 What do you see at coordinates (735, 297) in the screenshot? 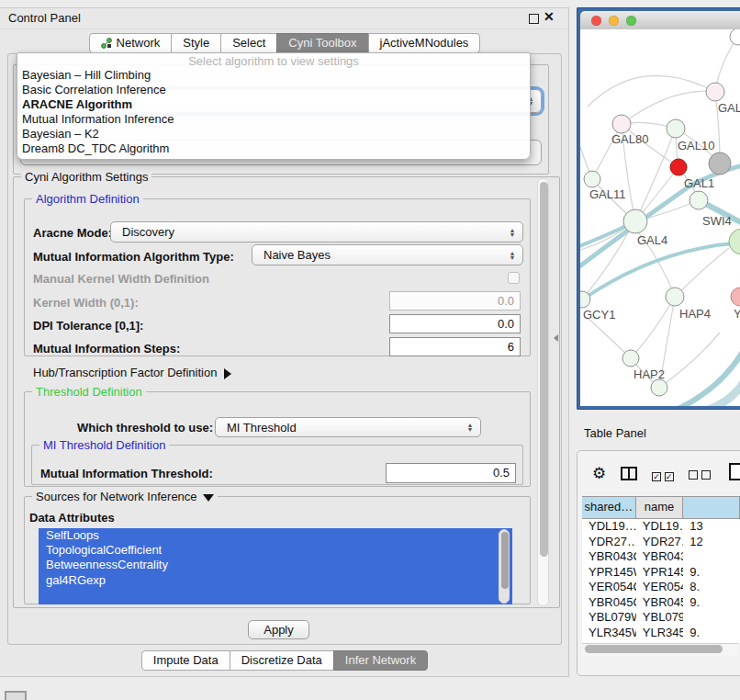
I see `node-y` at bounding box center [735, 297].